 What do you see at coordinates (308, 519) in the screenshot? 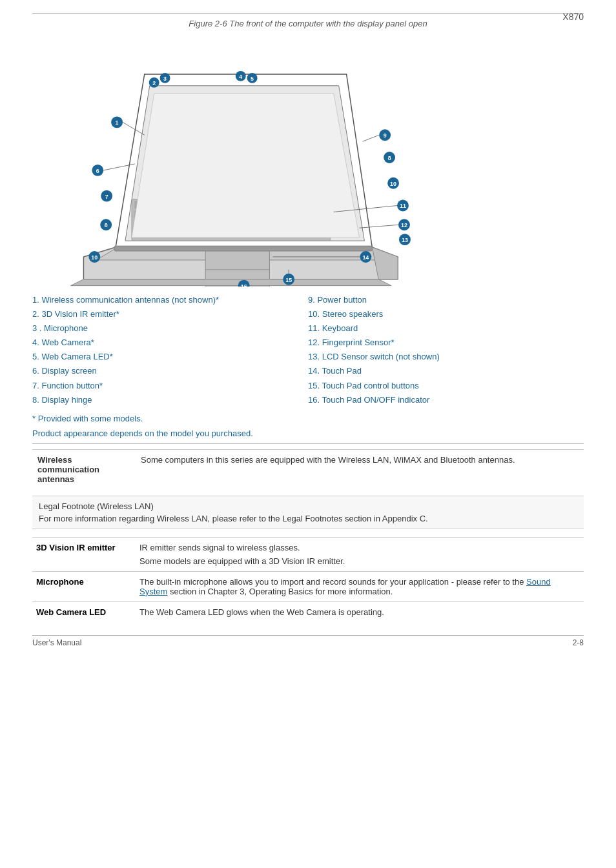
I see `legal-body: For more information regarding Wireless …` at bounding box center [308, 519].